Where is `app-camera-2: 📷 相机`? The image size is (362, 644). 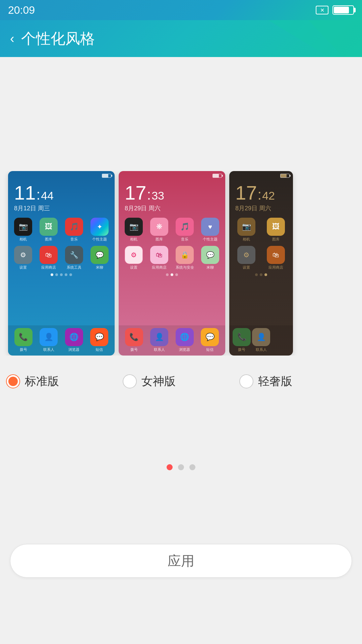
app-camera-2: 📷 相机 is located at coordinates (134, 230).